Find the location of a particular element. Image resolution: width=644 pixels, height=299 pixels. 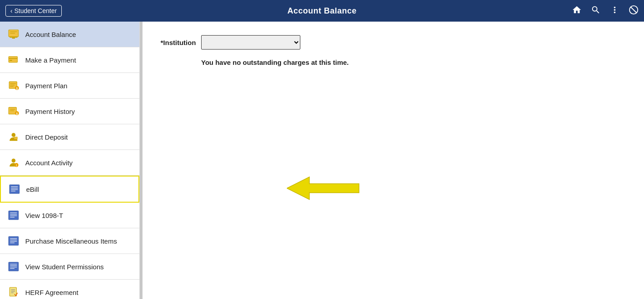

top-header: ‹ Student Center Account Balance is located at coordinates (322, 11).